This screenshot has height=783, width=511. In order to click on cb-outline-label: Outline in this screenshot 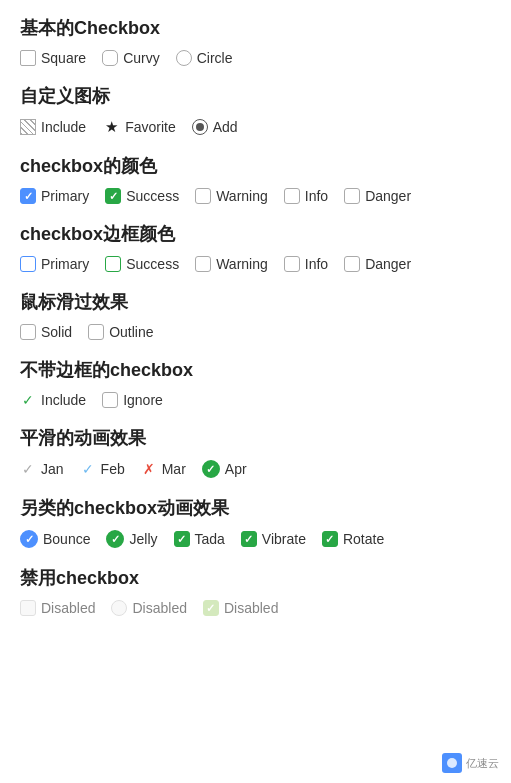, I will do `click(131, 332)`.